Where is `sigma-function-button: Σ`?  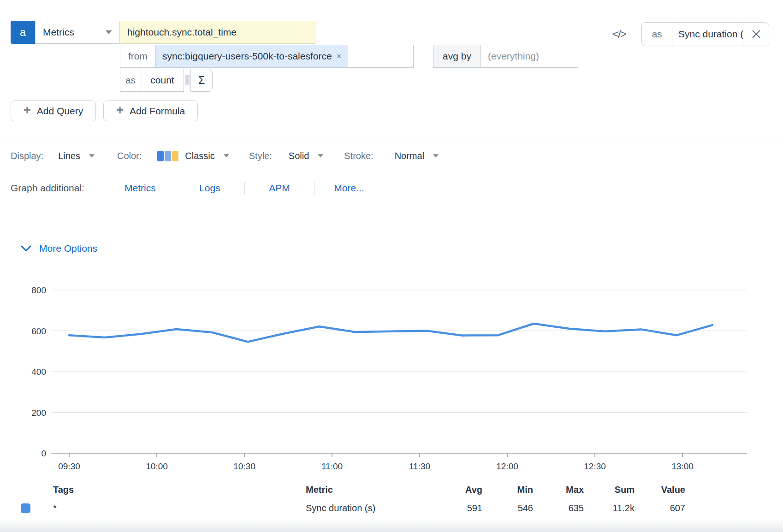 sigma-function-button: Σ is located at coordinates (202, 80).